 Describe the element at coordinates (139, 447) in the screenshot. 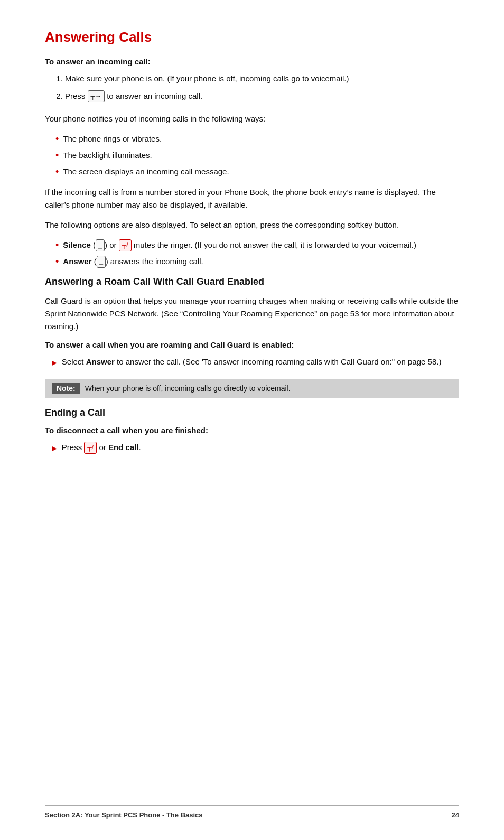

I see `ending-period: .` at that location.